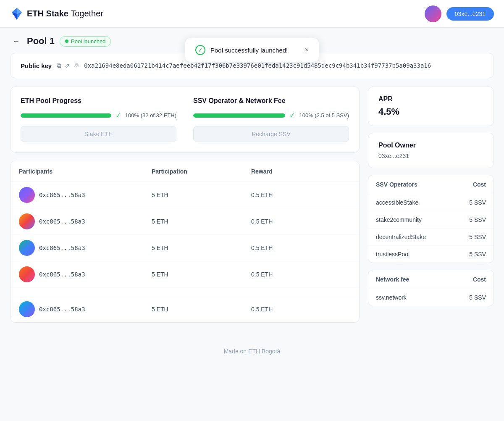  Describe the element at coordinates (239, 116) in the screenshot. I see `ssv-progress-bar-bg` at that location.